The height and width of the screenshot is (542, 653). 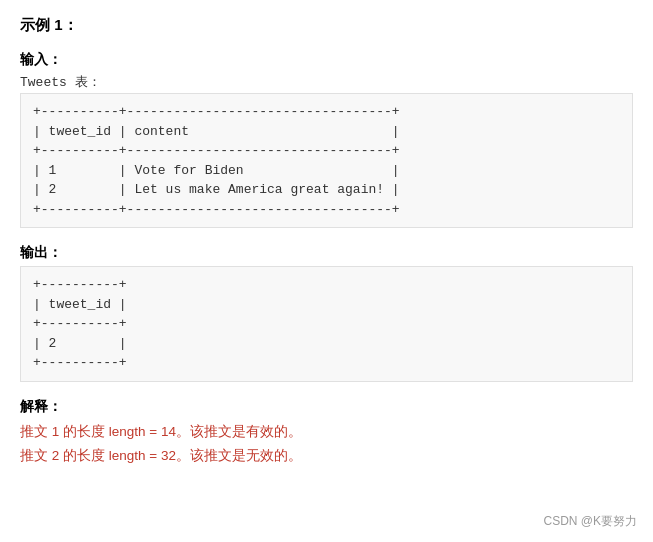 What do you see at coordinates (326, 82) in the screenshot?
I see `tweets-label: Tweets 表：` at bounding box center [326, 82].